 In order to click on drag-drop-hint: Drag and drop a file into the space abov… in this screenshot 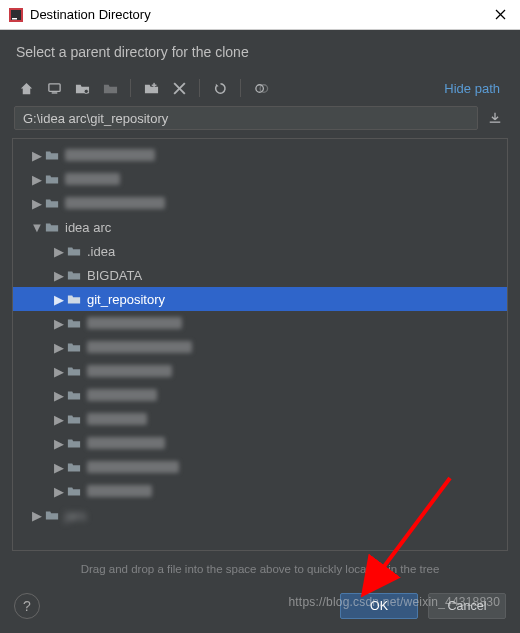, I will do `click(260, 571)`.